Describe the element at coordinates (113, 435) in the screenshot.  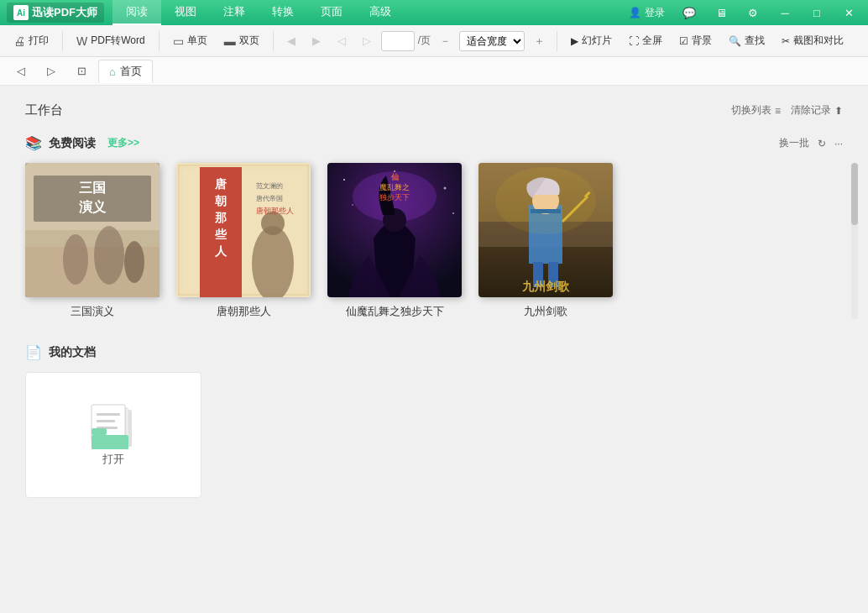
I see `open-file-button: 打开` at that location.